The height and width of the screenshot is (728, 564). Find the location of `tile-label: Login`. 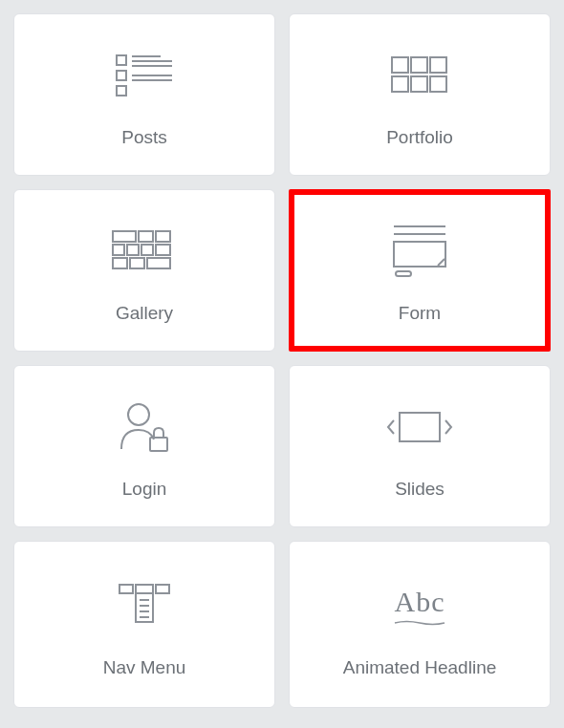

tile-label: Login is located at coordinates (145, 489).